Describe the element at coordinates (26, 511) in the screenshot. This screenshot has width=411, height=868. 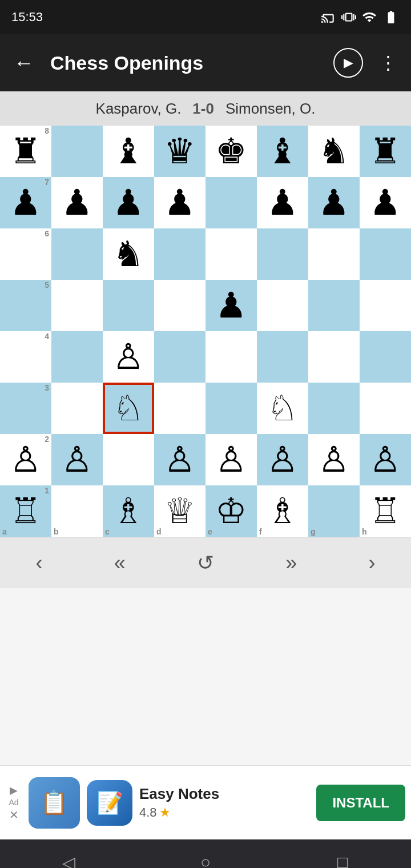
I see `chess-piece: ♖` at that location.